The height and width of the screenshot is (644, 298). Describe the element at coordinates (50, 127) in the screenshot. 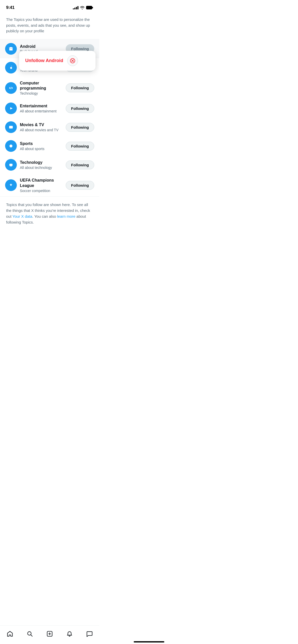

I see `topic-item-movies-tv: Movies & TV All about movies and TV Foll…` at that location.